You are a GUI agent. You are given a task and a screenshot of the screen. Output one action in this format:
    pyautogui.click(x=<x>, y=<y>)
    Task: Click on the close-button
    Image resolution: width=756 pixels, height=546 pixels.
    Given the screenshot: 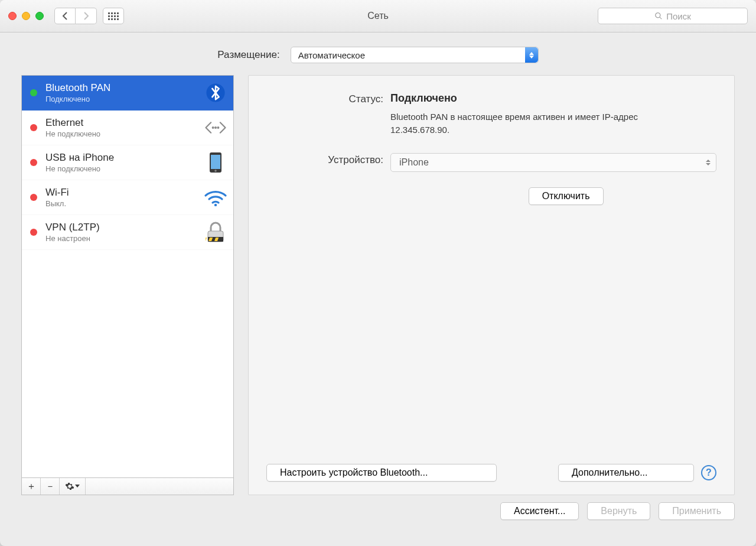 What is the action you would take?
    pyautogui.click(x=12, y=16)
    